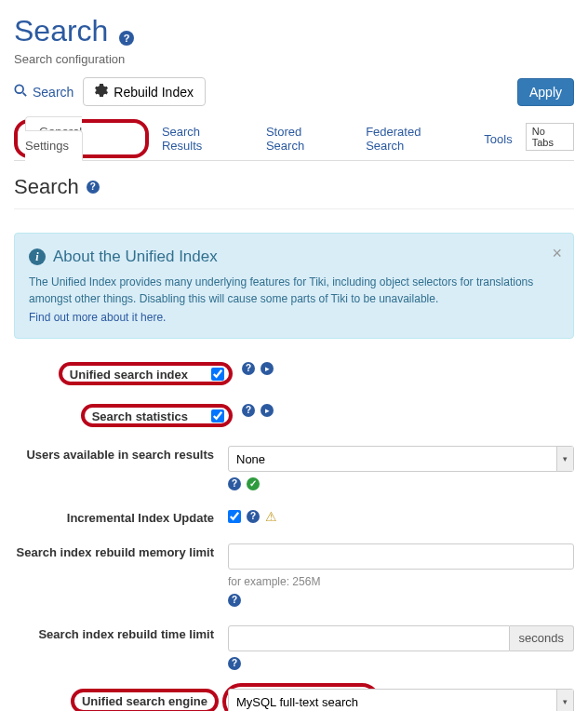 Image resolution: width=588 pixels, height=711 pixels. Describe the element at coordinates (44, 91) in the screenshot. I see `search-link: Search` at that location.